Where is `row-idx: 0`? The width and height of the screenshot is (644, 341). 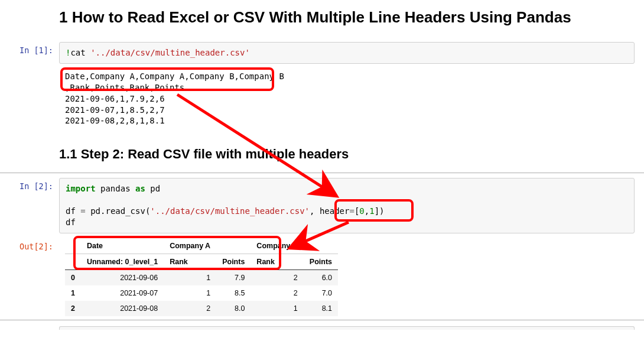 row-idx: 0 is located at coordinates (73, 278).